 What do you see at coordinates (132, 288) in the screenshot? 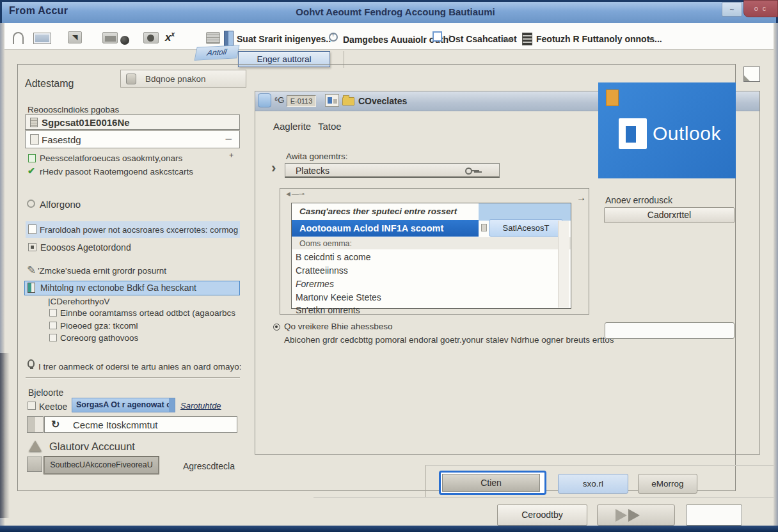
I see `option-row-selected: Mihtolng nv ectonobe Bdkf Ga hesckant` at bounding box center [132, 288].